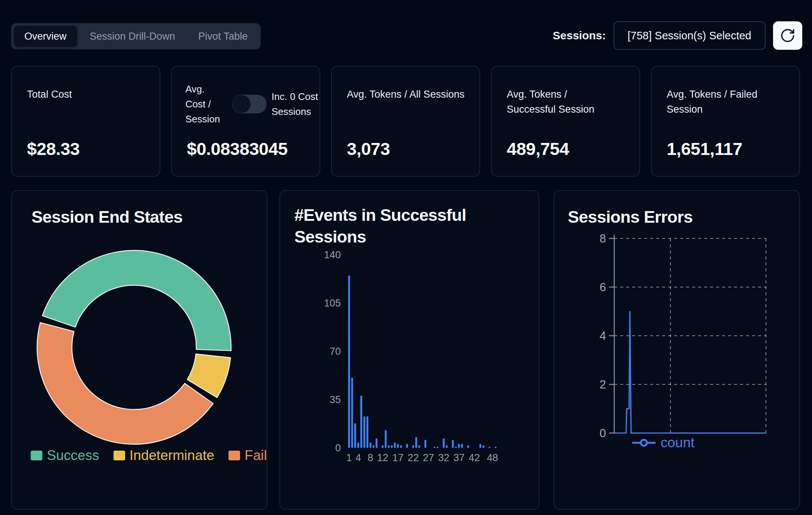 This screenshot has height=515, width=812. I want to click on histogram-title: #Events in Successful Sessions, so click(399, 226).